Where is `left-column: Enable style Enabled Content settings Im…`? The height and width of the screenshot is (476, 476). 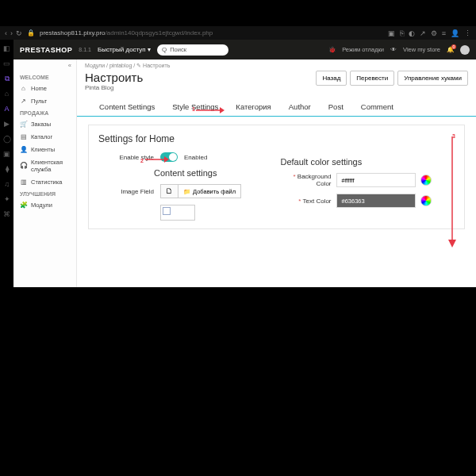
left-column: Enable style Enabled Content settings Im… is located at coordinates (186, 186).